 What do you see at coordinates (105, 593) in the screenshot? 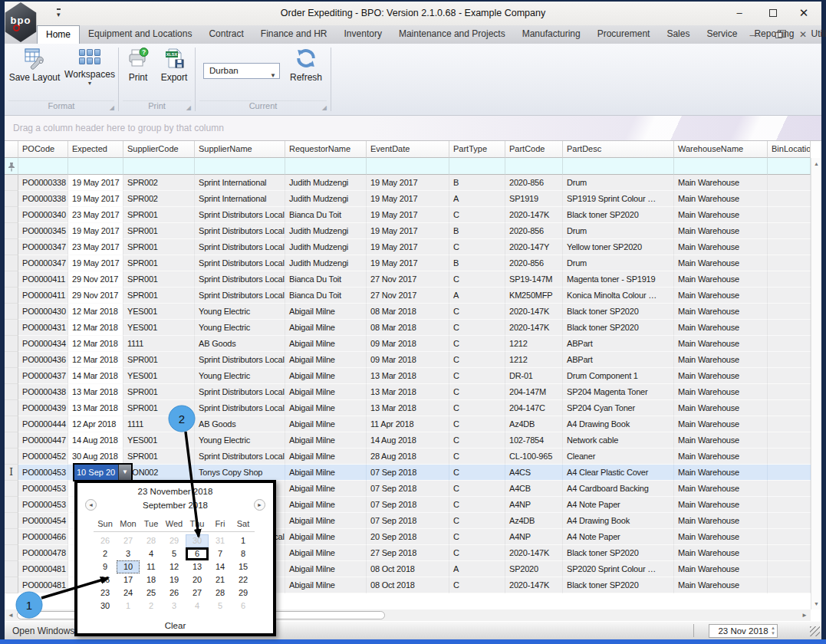
I see `calendar-day: 23` at bounding box center [105, 593].